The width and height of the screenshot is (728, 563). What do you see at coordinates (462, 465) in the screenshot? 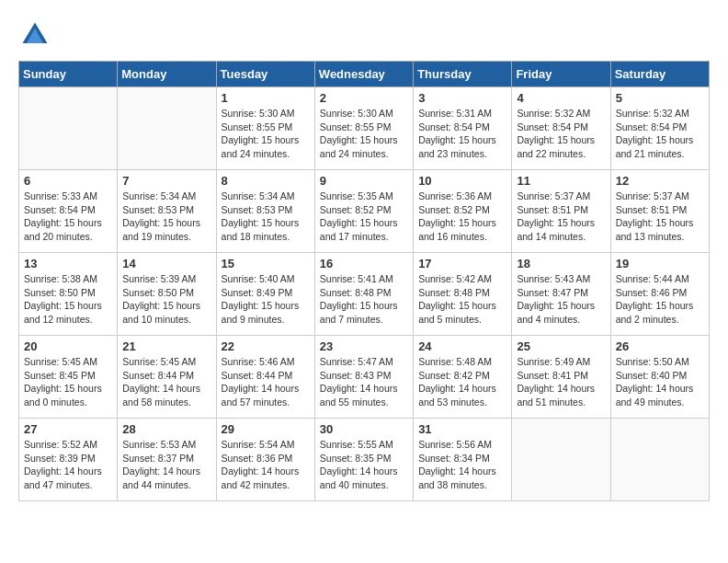
I see `day-info: Sunrise: 5:56 AM Sunset: 8:34 PM Dayligh…` at bounding box center [462, 465].